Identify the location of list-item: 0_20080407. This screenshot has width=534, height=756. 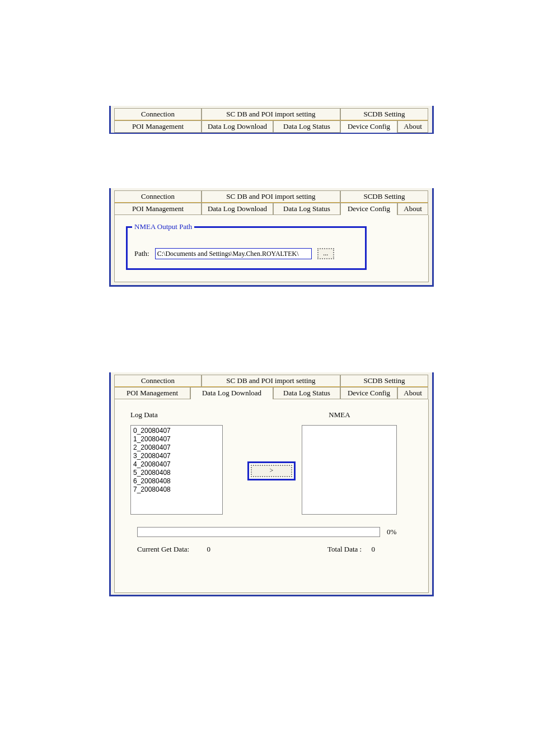
(177, 431).